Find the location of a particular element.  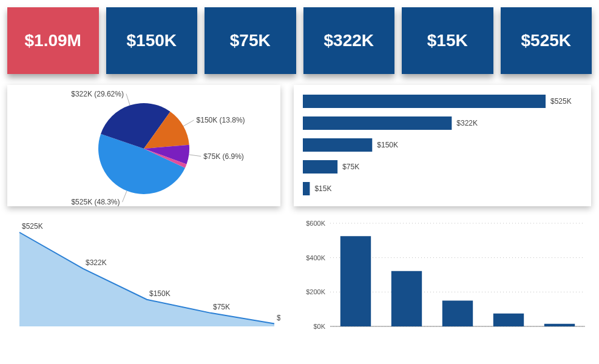

kpi-75k: $75K is located at coordinates (250, 41).